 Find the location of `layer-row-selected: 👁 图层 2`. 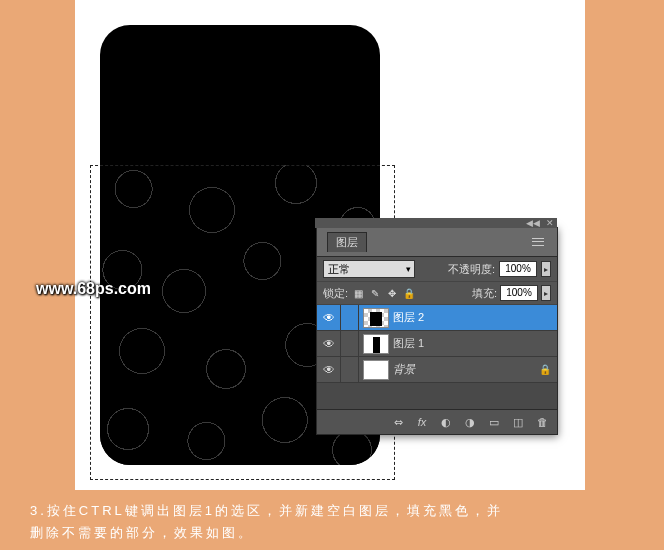

layer-row-selected: 👁 图层 2 is located at coordinates (437, 318).